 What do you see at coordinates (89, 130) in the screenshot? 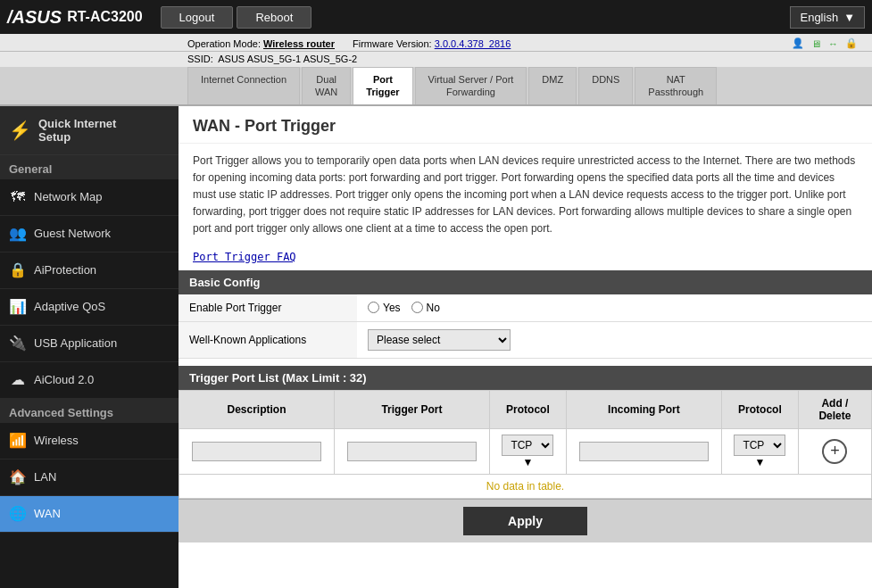
I see `sidebar-quick-setup: ⚡ Quick InternetSetup` at bounding box center [89, 130].